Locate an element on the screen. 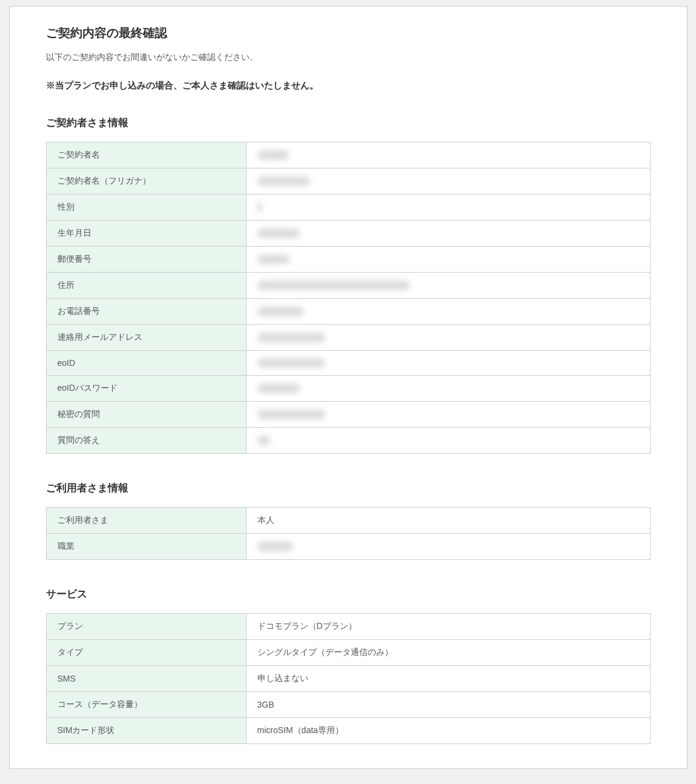 This screenshot has height=784, width=696. section-heading-user: ご利用者さま情報 is located at coordinates (348, 488).